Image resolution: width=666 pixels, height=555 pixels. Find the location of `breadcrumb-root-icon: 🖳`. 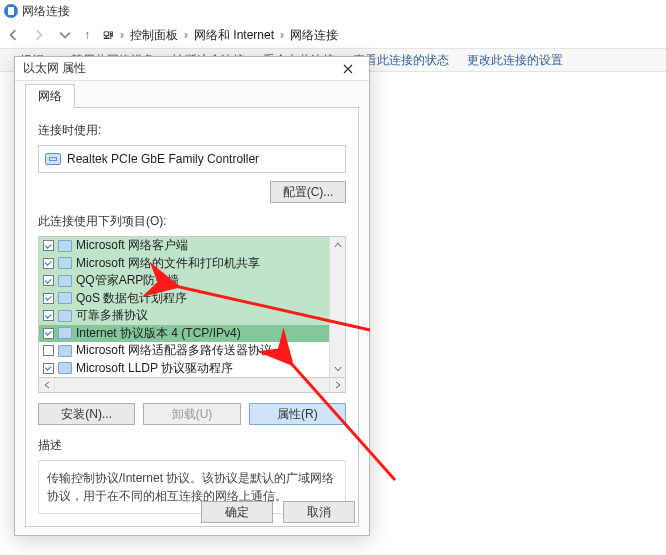

breadcrumb-root-icon: 🖳 is located at coordinates (108, 35).